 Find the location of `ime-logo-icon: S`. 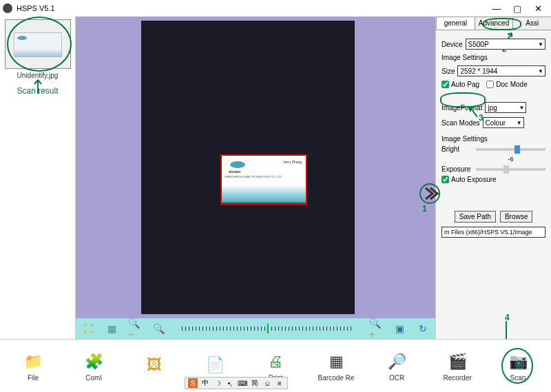

ime-logo-icon: S is located at coordinates (193, 383).